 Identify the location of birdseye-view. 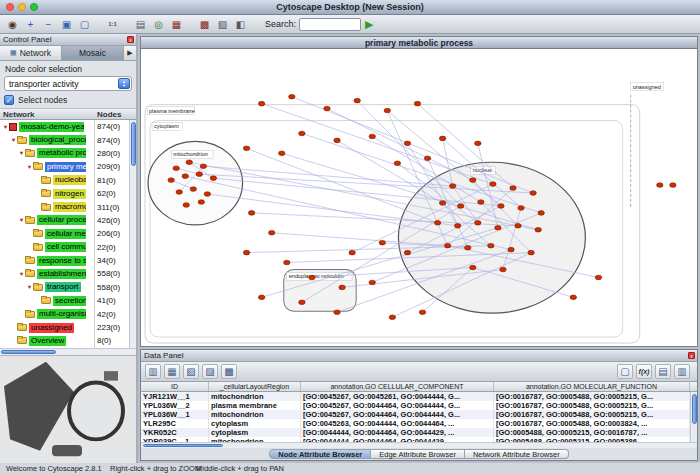
(68, 409).